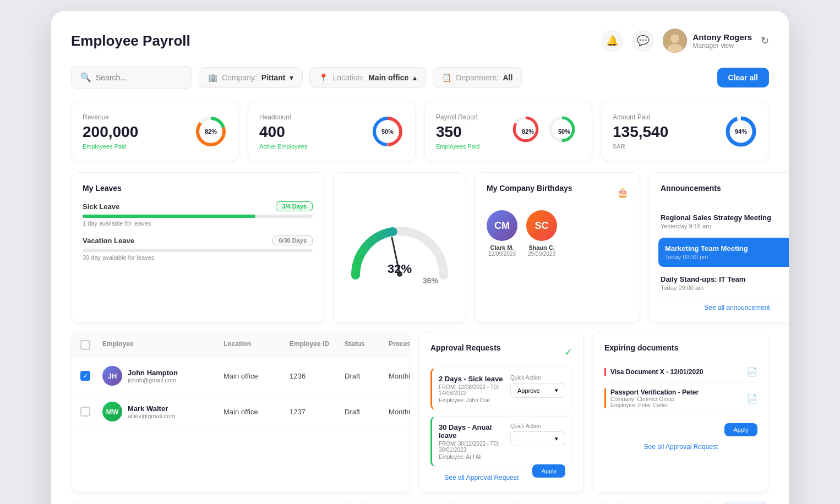 The image size is (840, 504). What do you see at coordinates (251, 78) in the screenshot?
I see `company-filter: 🏢 Company: Pittant ▾` at bounding box center [251, 78].